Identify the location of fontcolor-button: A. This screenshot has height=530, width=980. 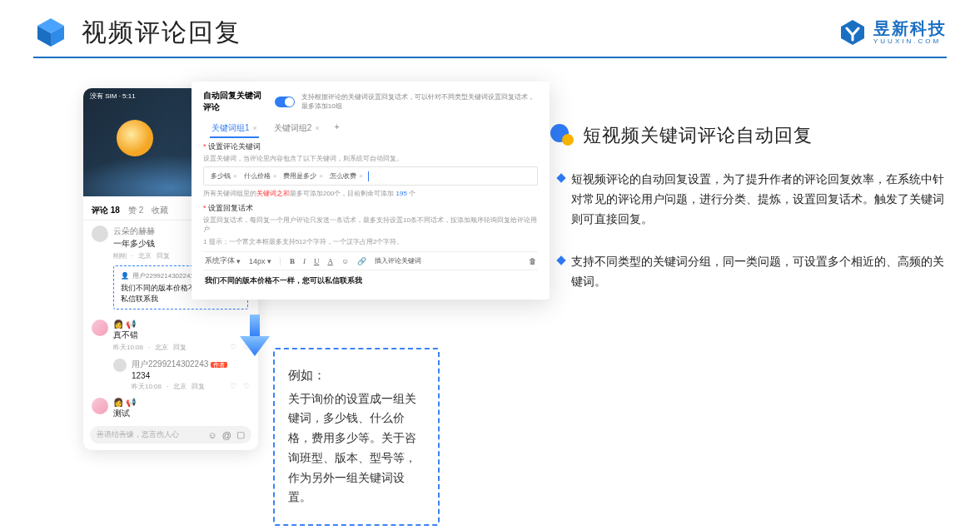
(330, 261).